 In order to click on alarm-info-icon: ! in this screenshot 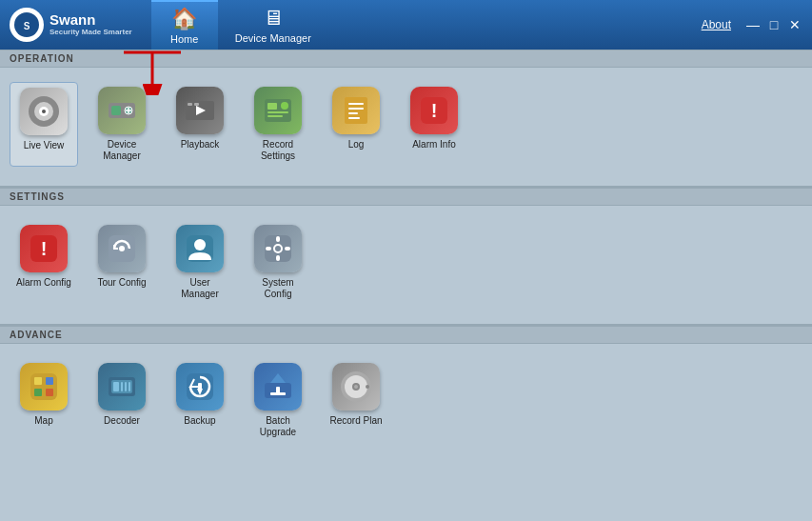, I will do `click(434, 110)`.